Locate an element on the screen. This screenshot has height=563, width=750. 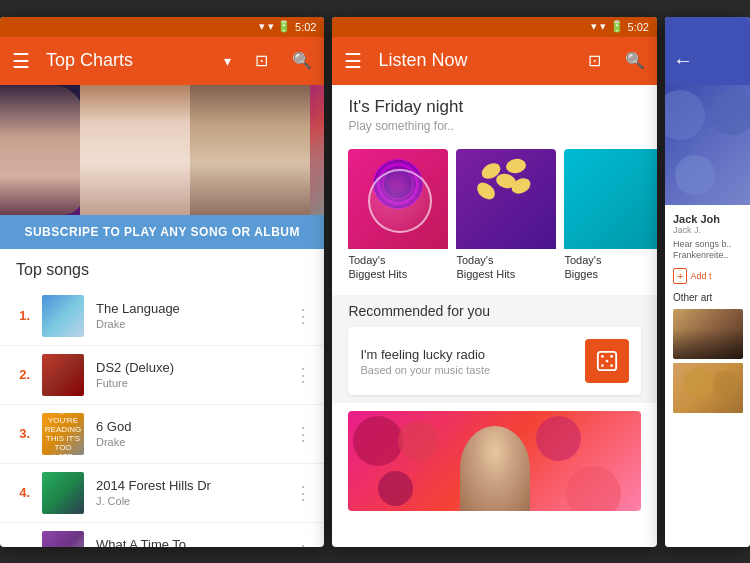
add-to-library-button: + Add t is located at coordinates (708, 276).